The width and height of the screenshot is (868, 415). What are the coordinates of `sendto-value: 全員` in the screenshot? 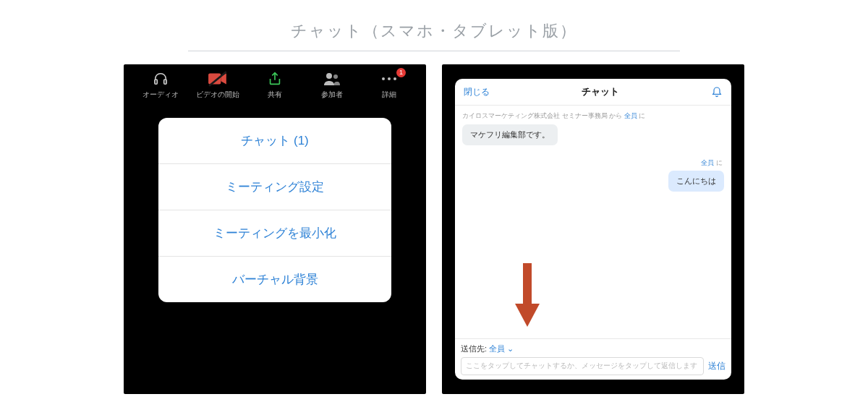 It's located at (497, 348).